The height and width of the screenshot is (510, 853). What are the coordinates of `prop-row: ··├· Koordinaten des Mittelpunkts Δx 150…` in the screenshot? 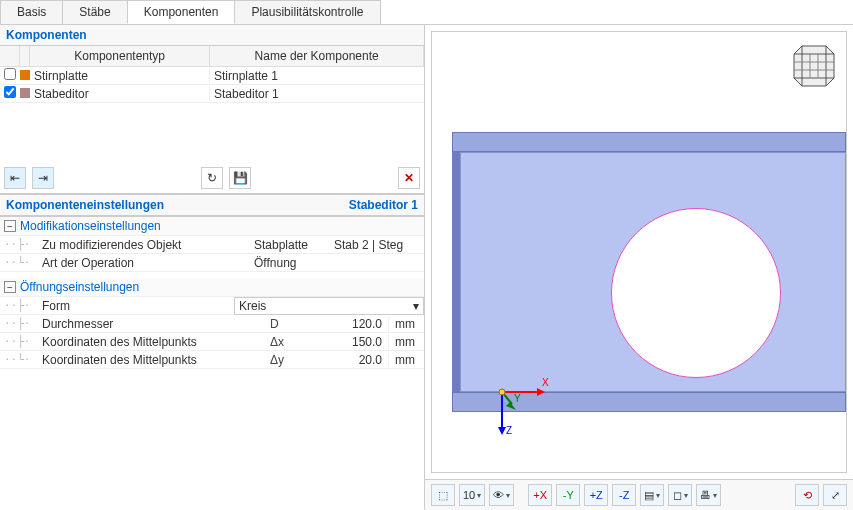 It's located at (212, 342).